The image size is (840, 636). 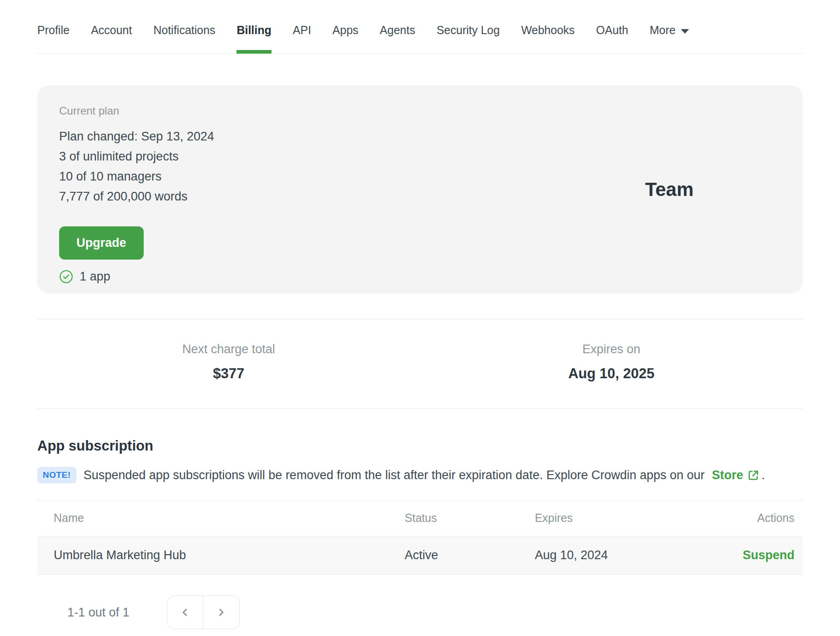 I want to click on note-suffix: ., so click(x=763, y=476).